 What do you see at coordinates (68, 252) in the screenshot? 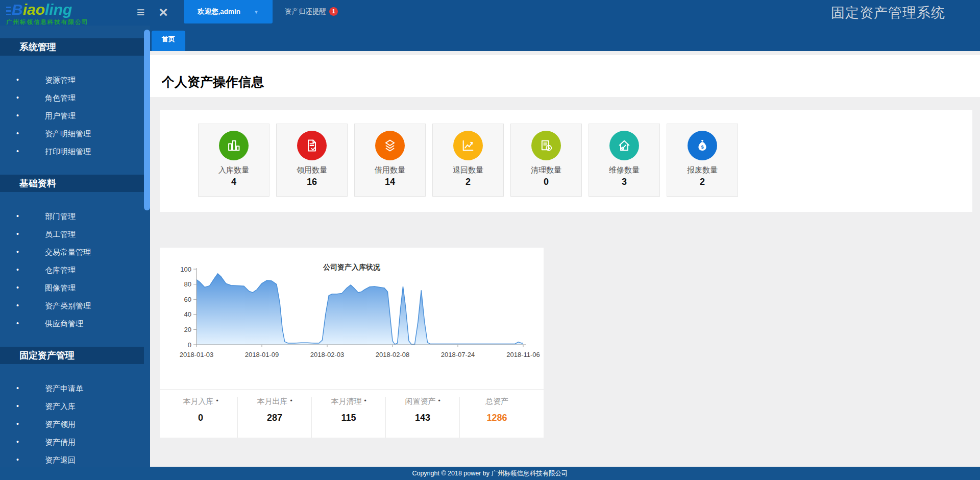
I see `sidebar-item-label: 交易常量管理` at bounding box center [68, 252].